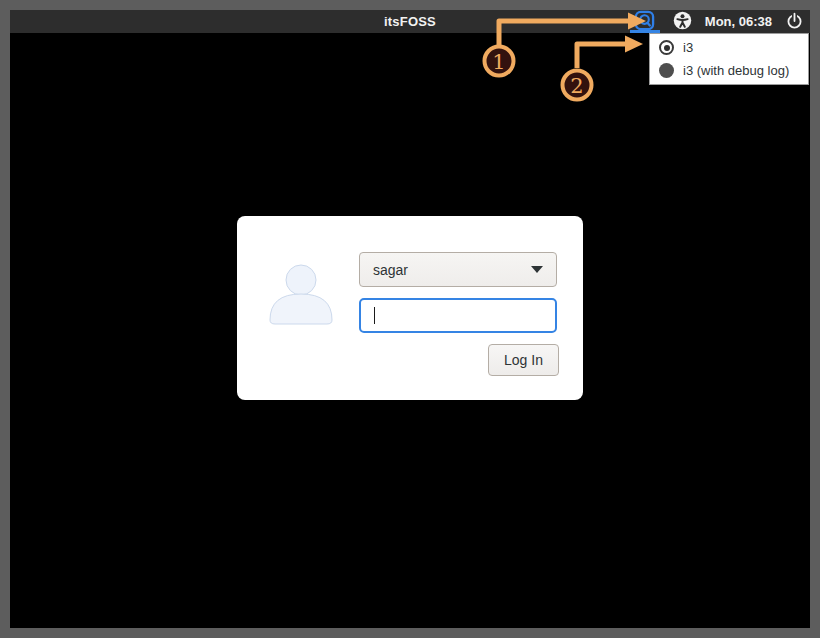 The image size is (820, 638). Describe the element at coordinates (794, 22) in the screenshot. I see `power-icon` at that location.